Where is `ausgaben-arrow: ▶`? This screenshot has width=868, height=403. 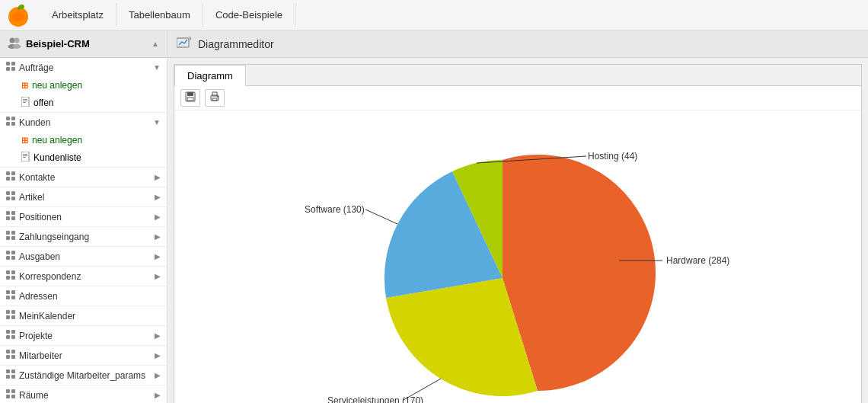
ausgaben-arrow: ▶ is located at coordinates (158, 256).